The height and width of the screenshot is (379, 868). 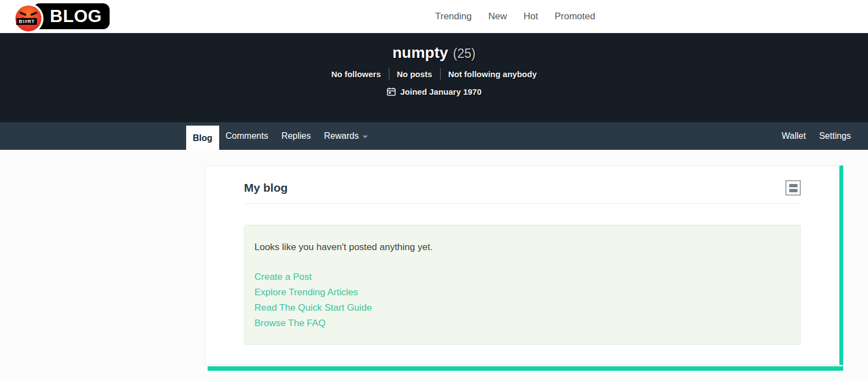 I want to click on nav-trending: Trending, so click(x=453, y=17).